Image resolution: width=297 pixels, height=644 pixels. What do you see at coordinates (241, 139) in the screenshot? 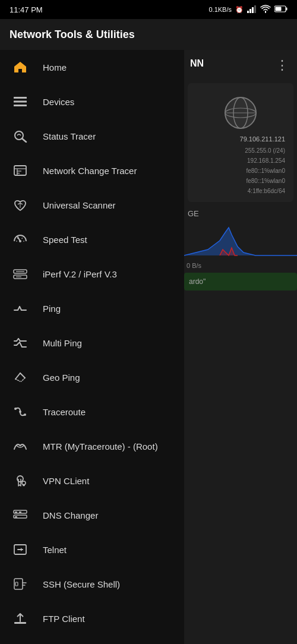
I see `ip-address: 79.106.211.121` at bounding box center [241, 139].